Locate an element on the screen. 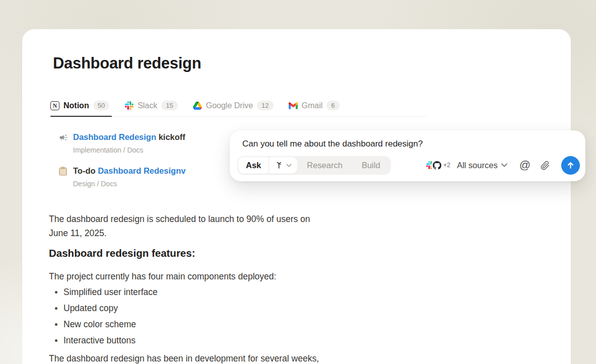 The height and width of the screenshot is (364, 596). tab-notion-label: Notion is located at coordinates (77, 106).